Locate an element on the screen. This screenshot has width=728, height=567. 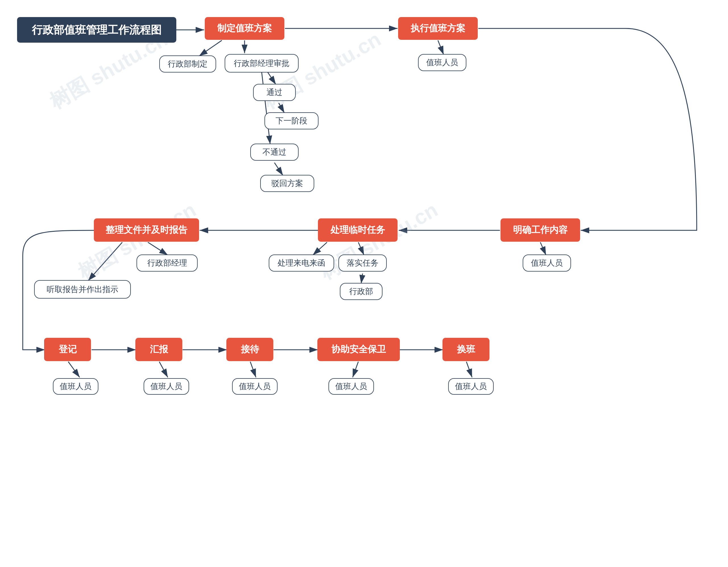
node-zhengli: 整理文件并及时报告 is located at coordinates (147, 230).